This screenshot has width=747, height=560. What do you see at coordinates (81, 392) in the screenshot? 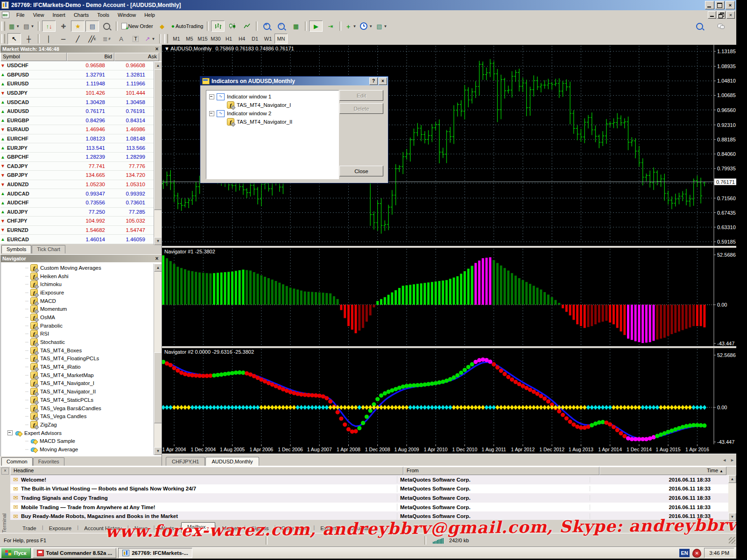
I see `navigator-item-tas-mt4-navigator-ii: ┈fTAS_MT4_Navigator_II` at bounding box center [81, 392].